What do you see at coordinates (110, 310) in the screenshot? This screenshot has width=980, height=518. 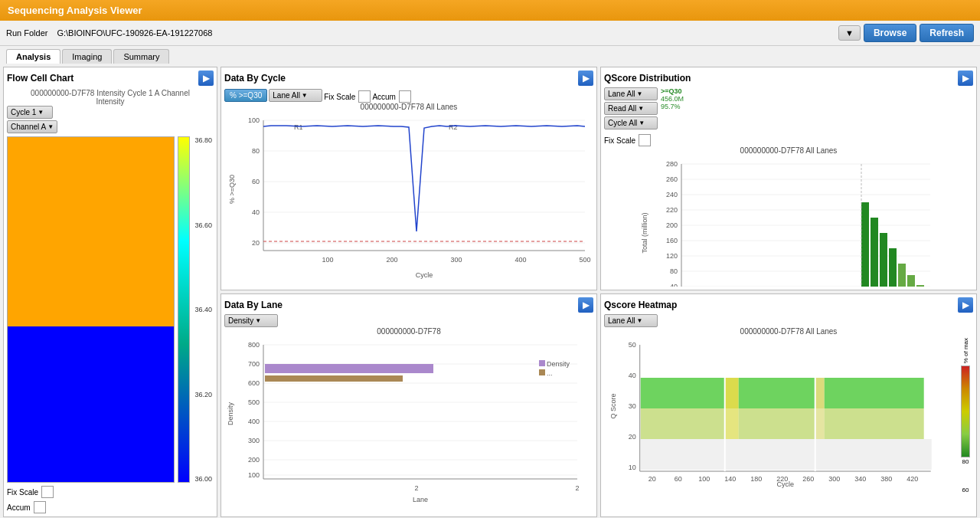 I see `flow-cell-viz: 36.80 36.60 36.40 36.20 36.00` at bounding box center [110, 310].